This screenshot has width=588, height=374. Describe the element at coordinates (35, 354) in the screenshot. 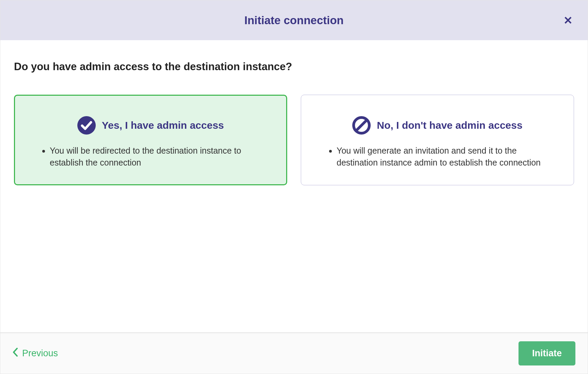

I see `previous-button: Previous` at that location.